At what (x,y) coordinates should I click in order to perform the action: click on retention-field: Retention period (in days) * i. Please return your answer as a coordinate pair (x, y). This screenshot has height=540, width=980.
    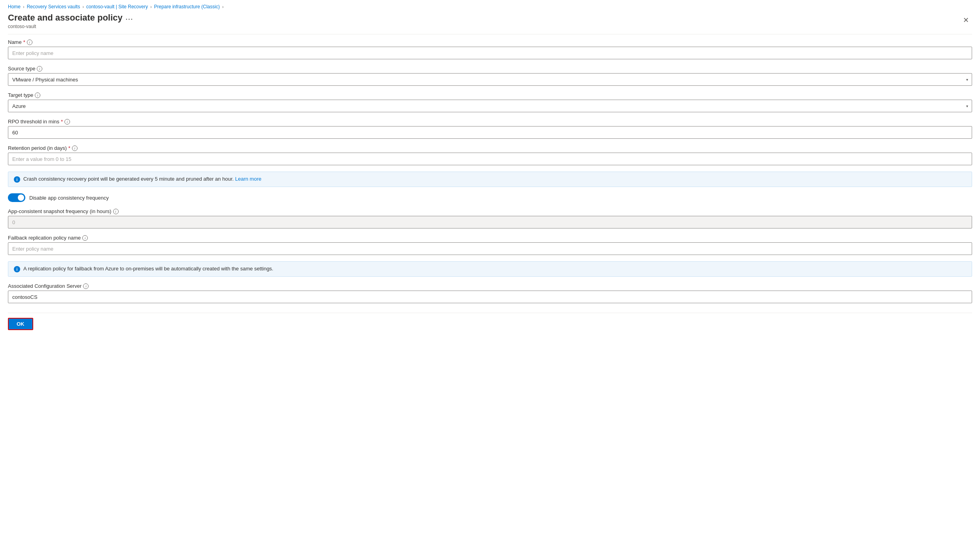
    Looking at the image, I should click on (490, 155).